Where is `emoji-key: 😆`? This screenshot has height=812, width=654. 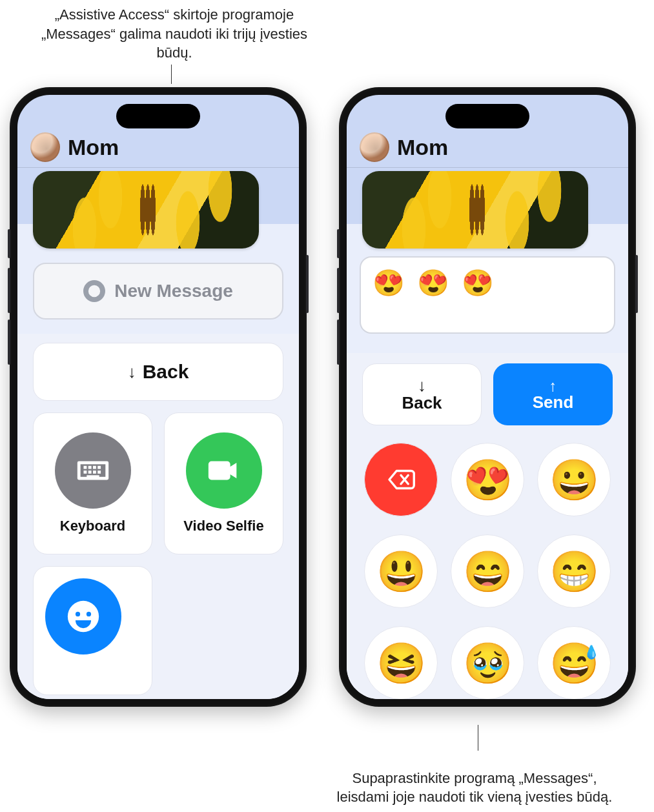
emoji-key: 😆 is located at coordinates (401, 662).